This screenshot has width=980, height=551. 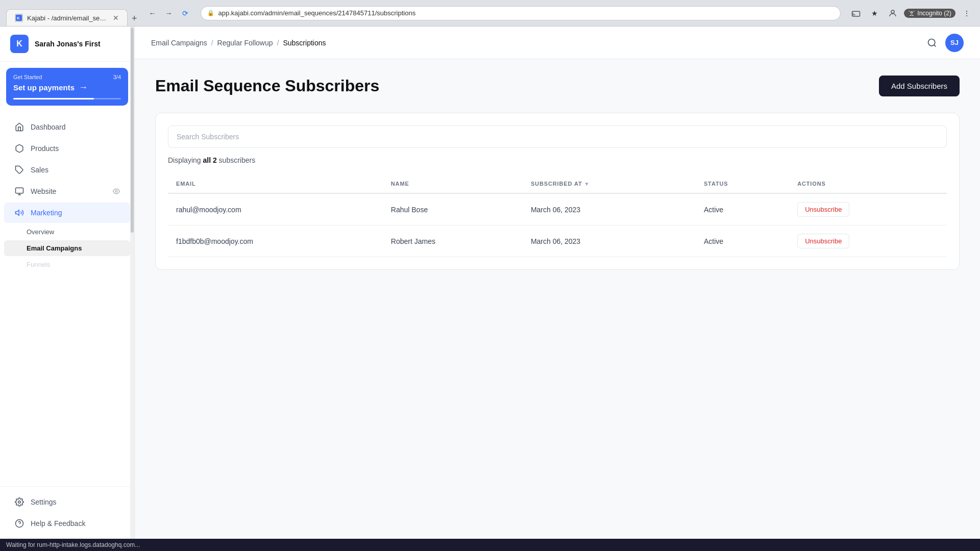 I want to click on sidebar-item-help: Help & Feedback, so click(x=67, y=523).